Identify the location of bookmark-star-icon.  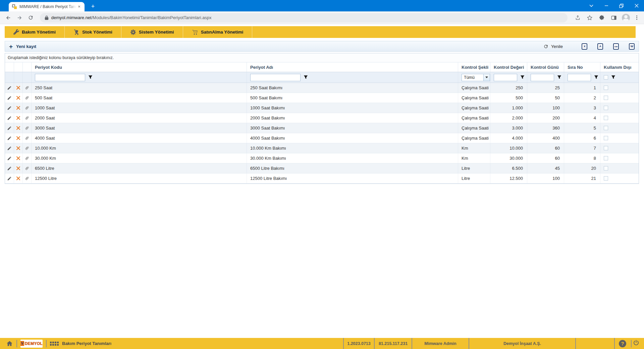
(590, 18).